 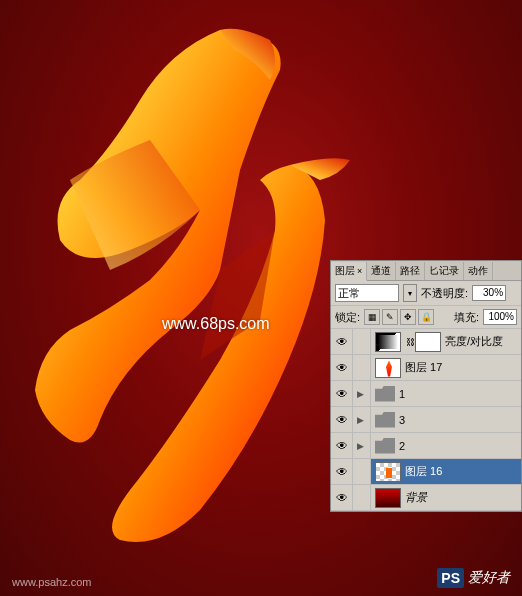 I want to click on mask-thumb, so click(x=428, y=342).